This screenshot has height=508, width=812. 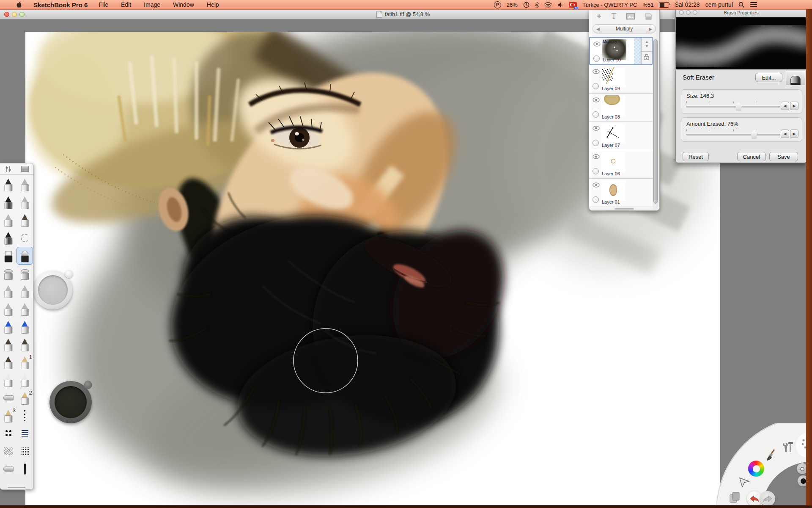 What do you see at coordinates (646, 58) in the screenshot?
I see `layer-lock-icon` at bounding box center [646, 58].